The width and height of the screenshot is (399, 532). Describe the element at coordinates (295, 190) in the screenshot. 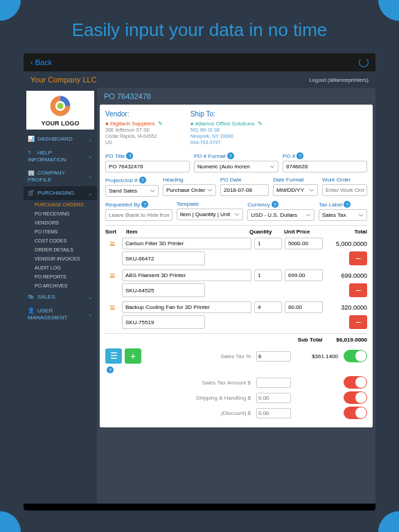

I see `date-format-select: MM/DD/YY` at that location.